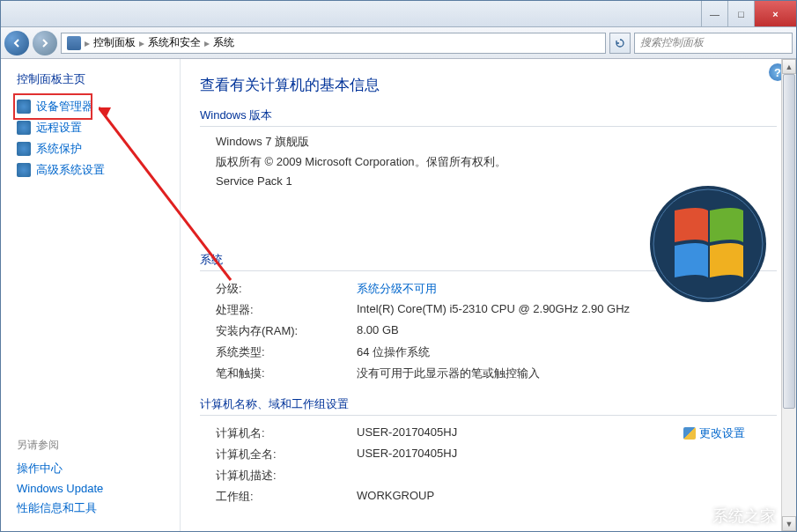  What do you see at coordinates (286, 352) in the screenshot?
I see `row-key: 系统类型:` at bounding box center [286, 352].